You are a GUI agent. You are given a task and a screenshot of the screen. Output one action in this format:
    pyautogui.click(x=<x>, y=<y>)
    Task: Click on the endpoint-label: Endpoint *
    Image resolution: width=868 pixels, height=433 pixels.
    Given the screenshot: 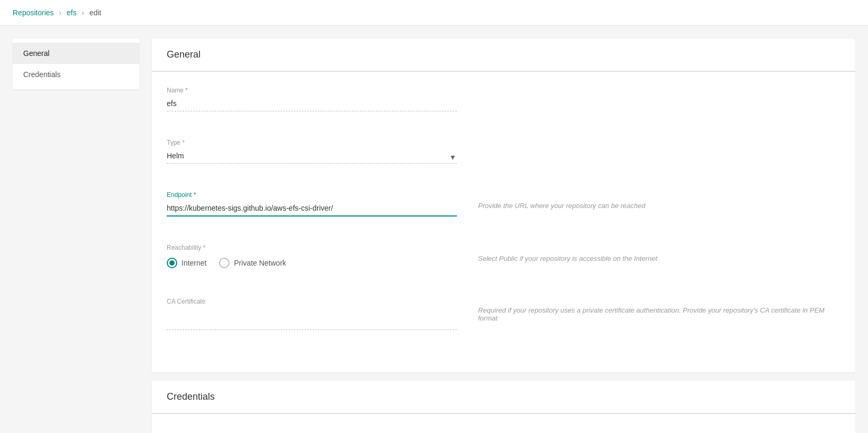 What is the action you would take?
    pyautogui.click(x=312, y=195)
    